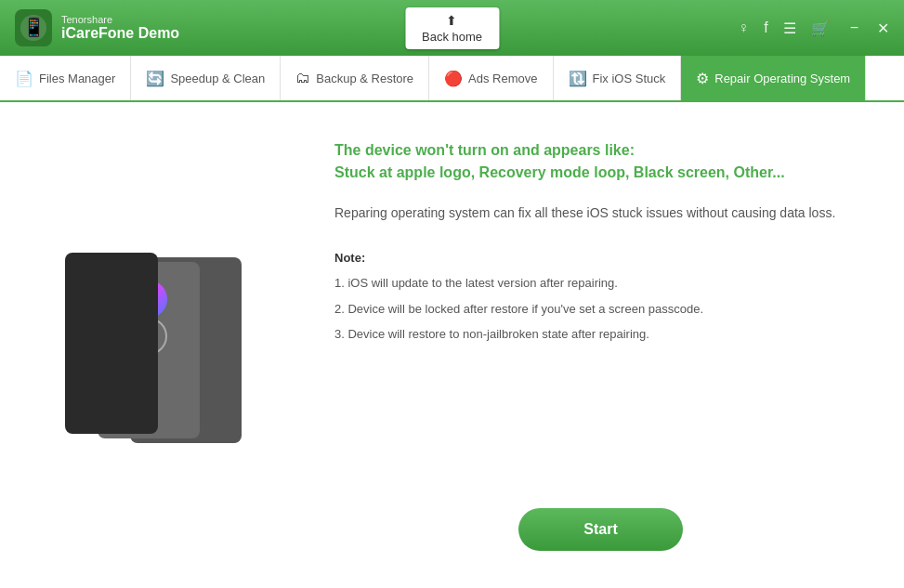 This screenshot has width=904, height=588. Describe the element at coordinates (303, 78) in the screenshot. I see `backup-icon: 🗂` at that location.